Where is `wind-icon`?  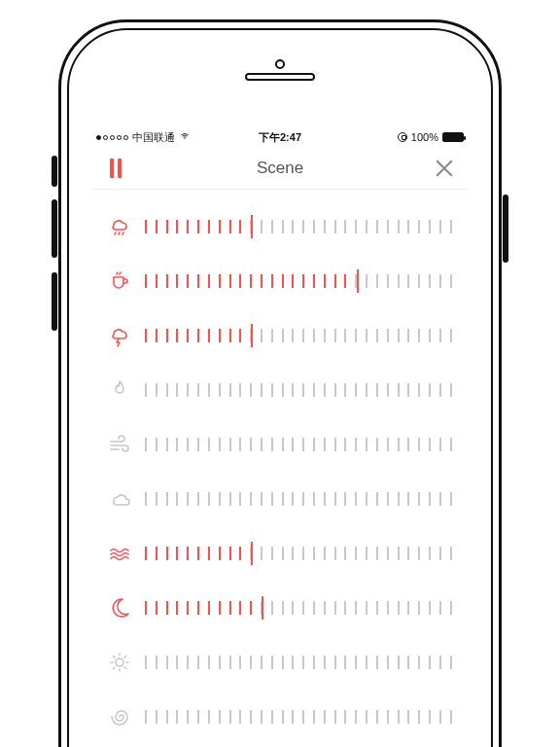
wind-icon is located at coordinates (120, 445).